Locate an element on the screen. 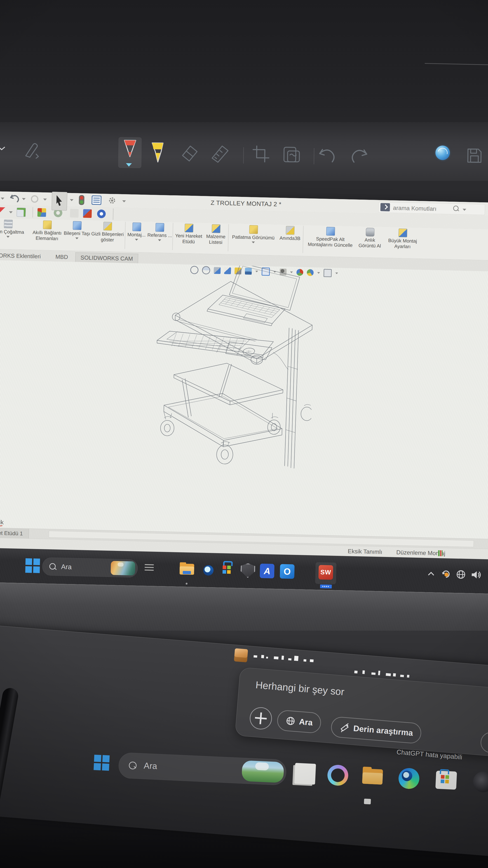  sync-icon is located at coordinates (446, 575).